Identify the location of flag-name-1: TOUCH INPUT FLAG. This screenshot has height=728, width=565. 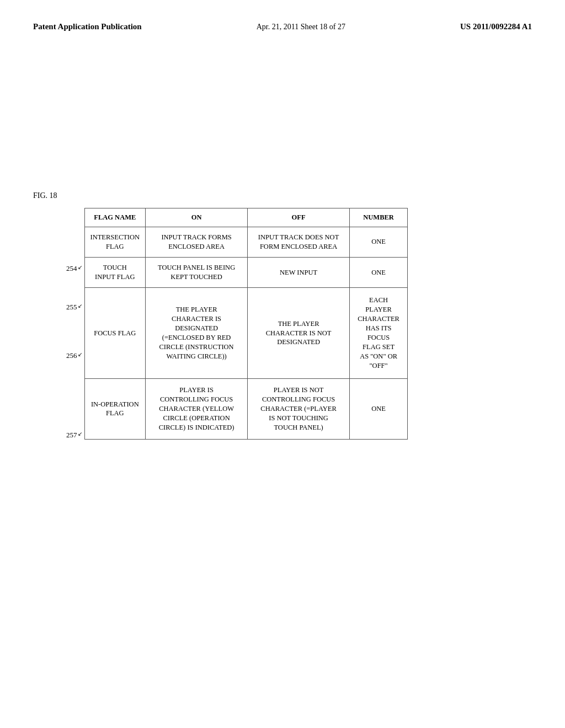
(115, 272).